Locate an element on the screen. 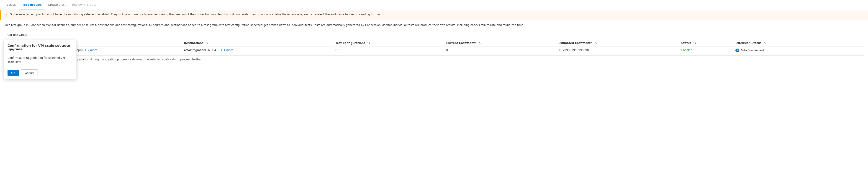 The width and height of the screenshot is (868, 173). destinations-more-link: + 1 more is located at coordinates (227, 50).